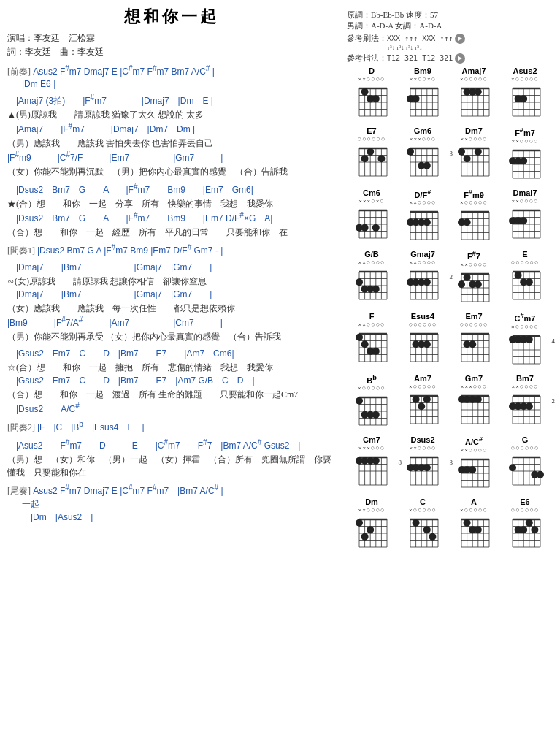 This screenshot has width=560, height=748. What do you see at coordinates (524, 71) in the screenshot?
I see `chord-name: Asus2` at bounding box center [524, 71].